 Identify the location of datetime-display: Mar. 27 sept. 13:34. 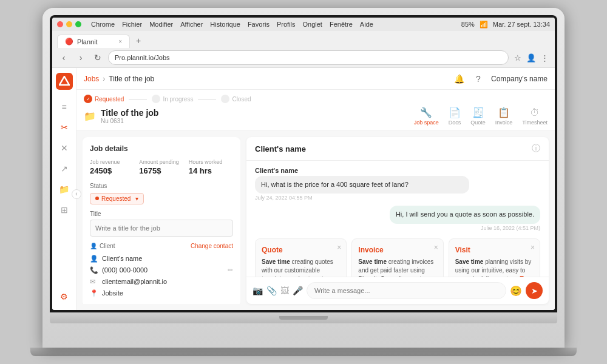
(521, 24).